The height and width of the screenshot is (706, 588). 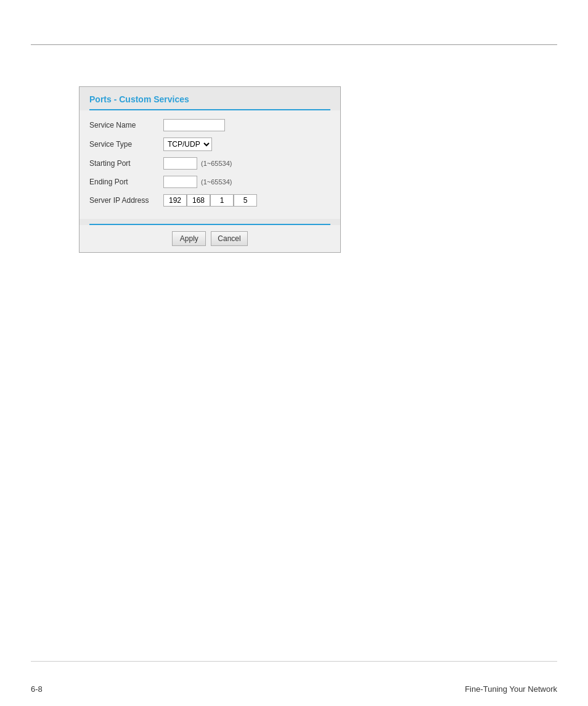 What do you see at coordinates (210, 170) in the screenshot?
I see `dialog-container: Ports - Custom Services Service Name Ser…` at bounding box center [210, 170].